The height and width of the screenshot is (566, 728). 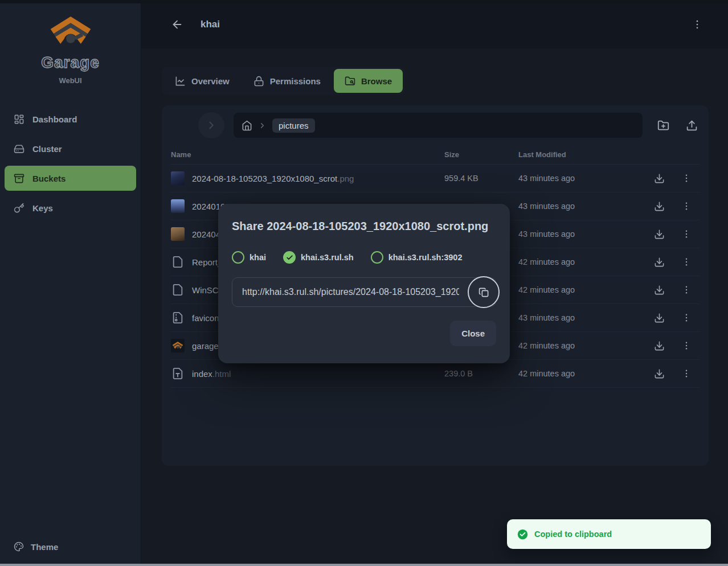 What do you see at coordinates (177, 24) in the screenshot?
I see `back-button` at bounding box center [177, 24].